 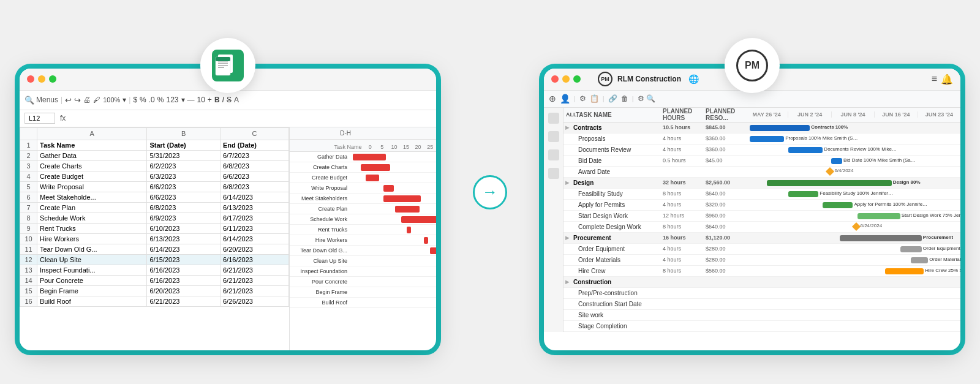 I want to click on cell-a-7: Create Plan, so click(x=92, y=207).